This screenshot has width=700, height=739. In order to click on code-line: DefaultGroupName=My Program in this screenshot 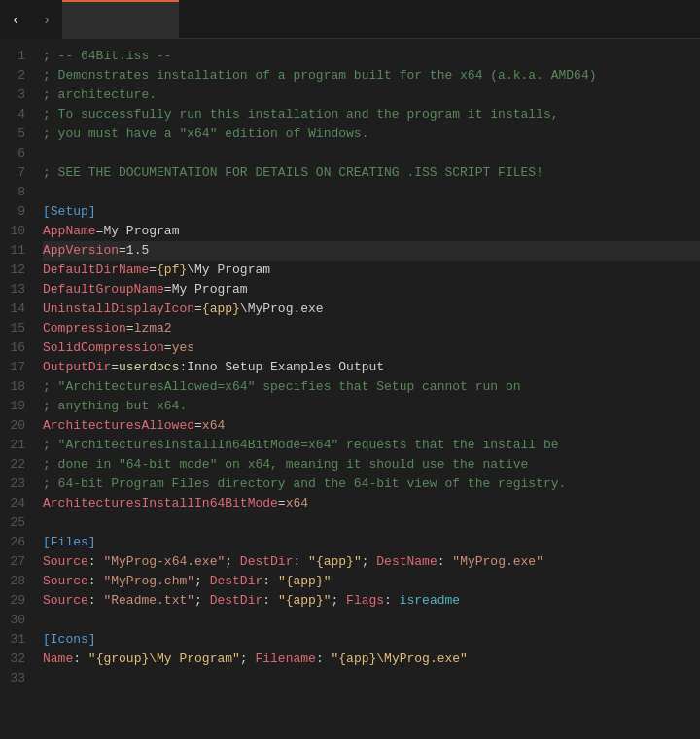, I will do `click(371, 290)`.